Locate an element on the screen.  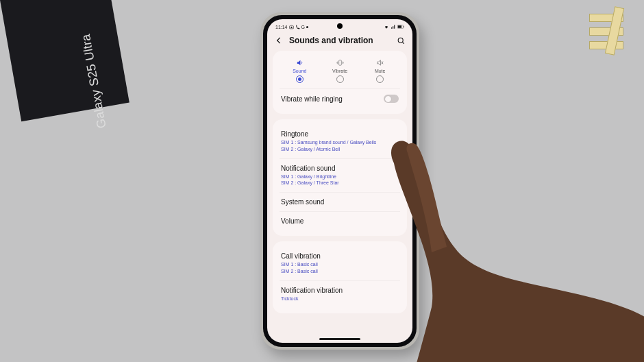
system-sound-label: System sound is located at coordinates (340, 202).